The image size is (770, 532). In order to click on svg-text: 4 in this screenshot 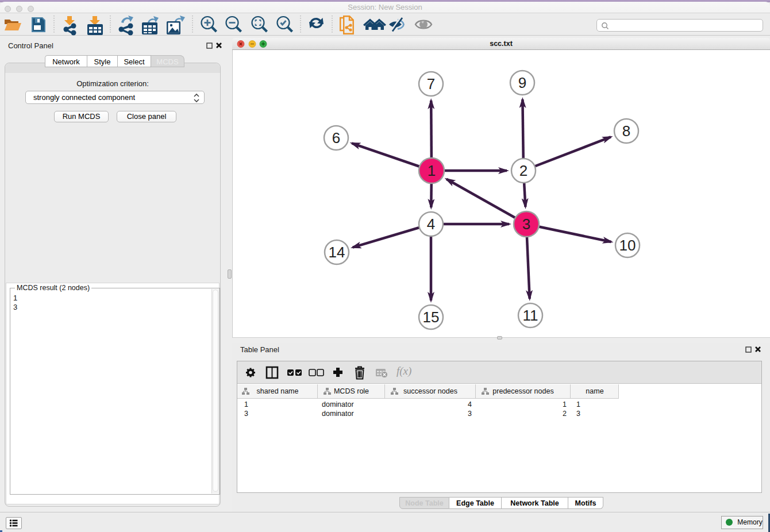, I will do `click(431, 224)`.